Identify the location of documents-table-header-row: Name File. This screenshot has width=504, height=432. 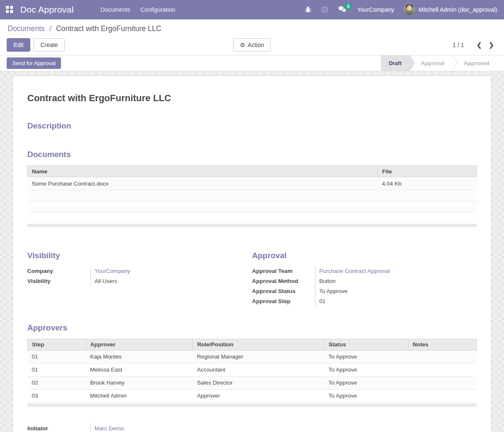
(252, 171).